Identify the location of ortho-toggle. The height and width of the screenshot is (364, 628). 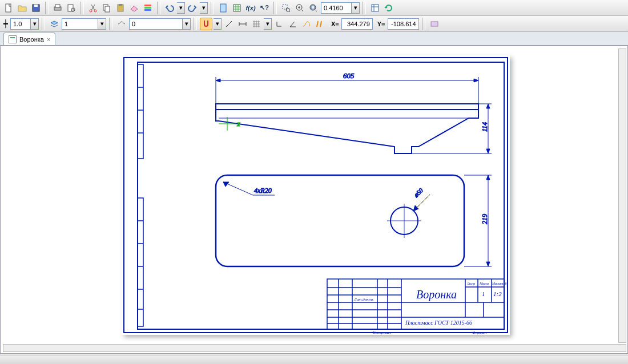
(279, 24).